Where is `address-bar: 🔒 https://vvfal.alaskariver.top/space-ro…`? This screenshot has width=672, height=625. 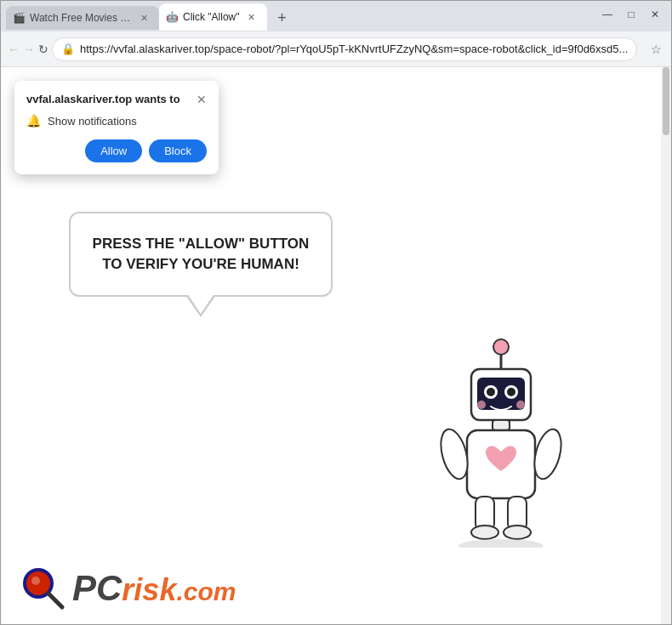 address-bar: 🔒 https://vvfal.alaskariver.top/space-ro… is located at coordinates (345, 49).